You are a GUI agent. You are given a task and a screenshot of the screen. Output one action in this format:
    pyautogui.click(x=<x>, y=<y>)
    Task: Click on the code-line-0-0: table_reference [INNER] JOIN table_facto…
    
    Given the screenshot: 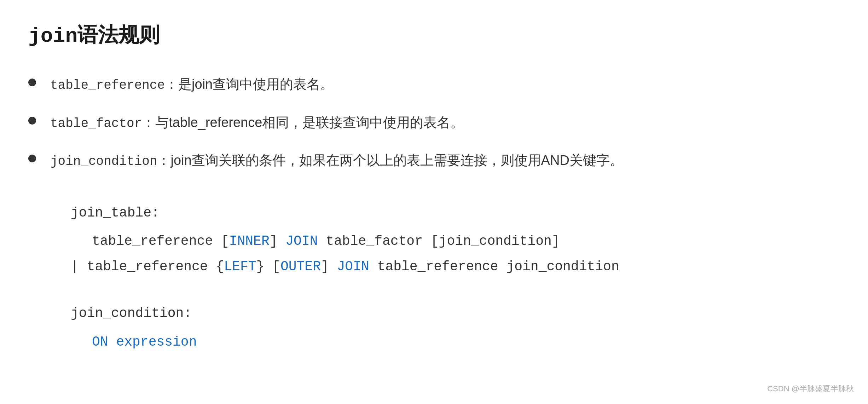 What is the action you would take?
    pyautogui.click(x=466, y=241)
    